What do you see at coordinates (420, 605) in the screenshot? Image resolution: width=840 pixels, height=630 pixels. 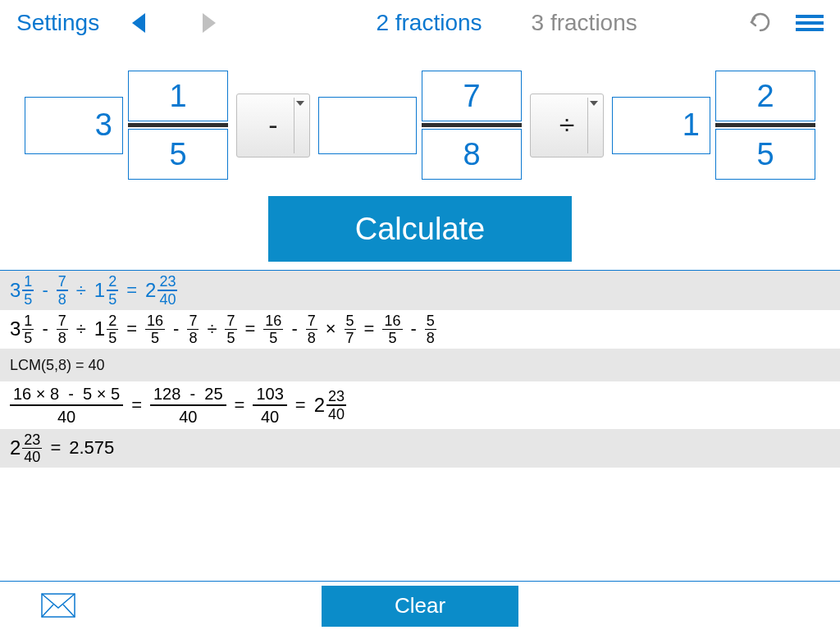 I see `footer: Clear` at bounding box center [420, 605].